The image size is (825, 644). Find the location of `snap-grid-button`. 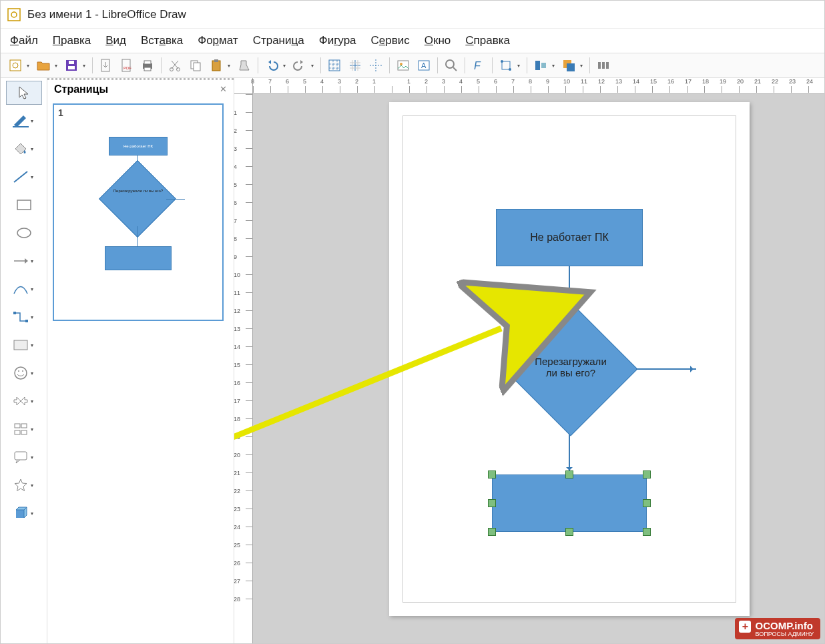

snap-grid-button is located at coordinates (355, 65).